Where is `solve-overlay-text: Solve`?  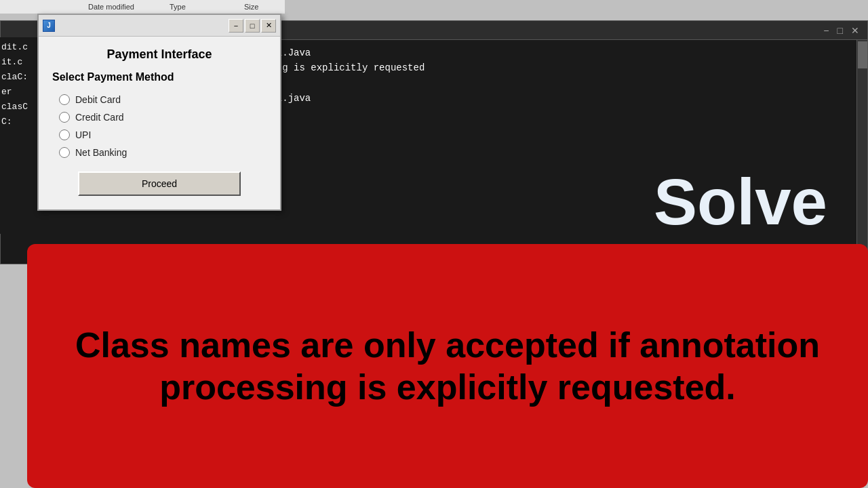 solve-overlay-text: Solve is located at coordinates (741, 202).